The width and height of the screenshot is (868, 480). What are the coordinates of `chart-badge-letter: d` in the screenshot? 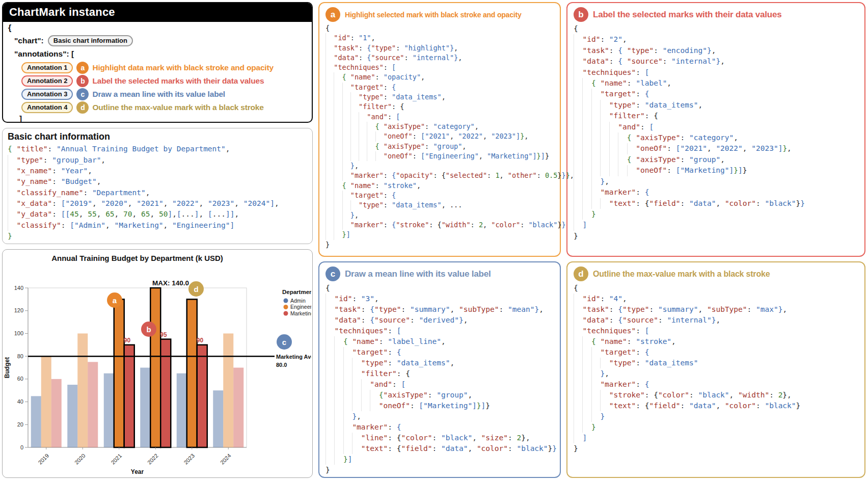 It's located at (196, 289).